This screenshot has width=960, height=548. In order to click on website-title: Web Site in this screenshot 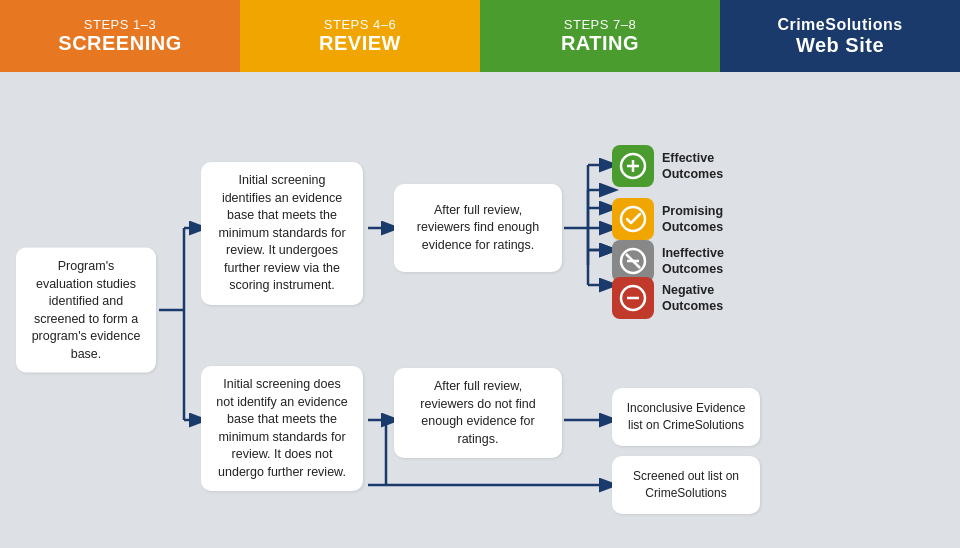, I will do `click(840, 46)`.